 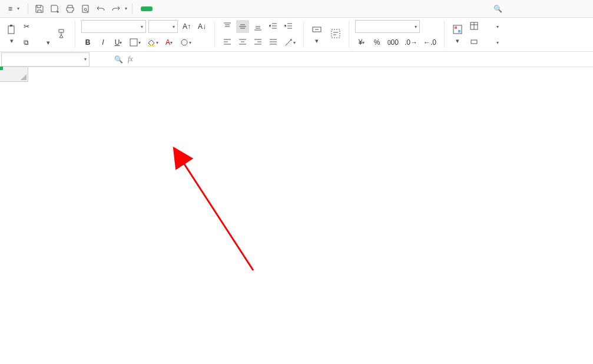 What do you see at coordinates (211, 9) in the screenshot?
I see `tab-review` at bounding box center [211, 9].